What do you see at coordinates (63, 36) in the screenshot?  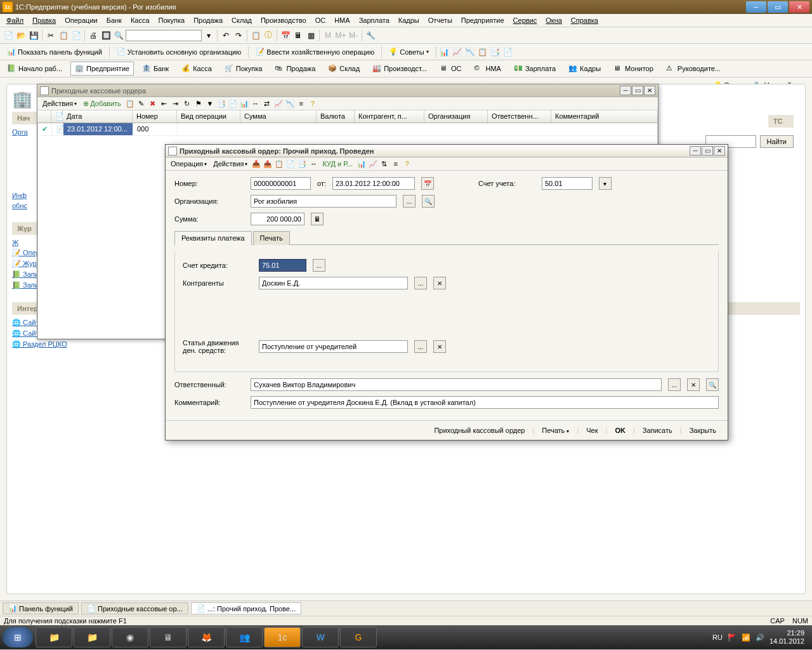 I see `copy-icon: 📋` at bounding box center [63, 36].